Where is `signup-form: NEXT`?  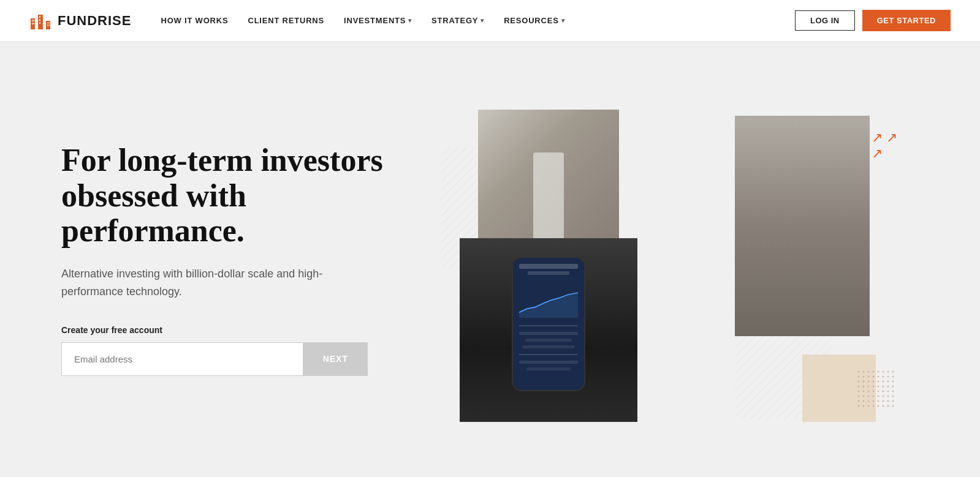 signup-form: NEXT is located at coordinates (215, 359).